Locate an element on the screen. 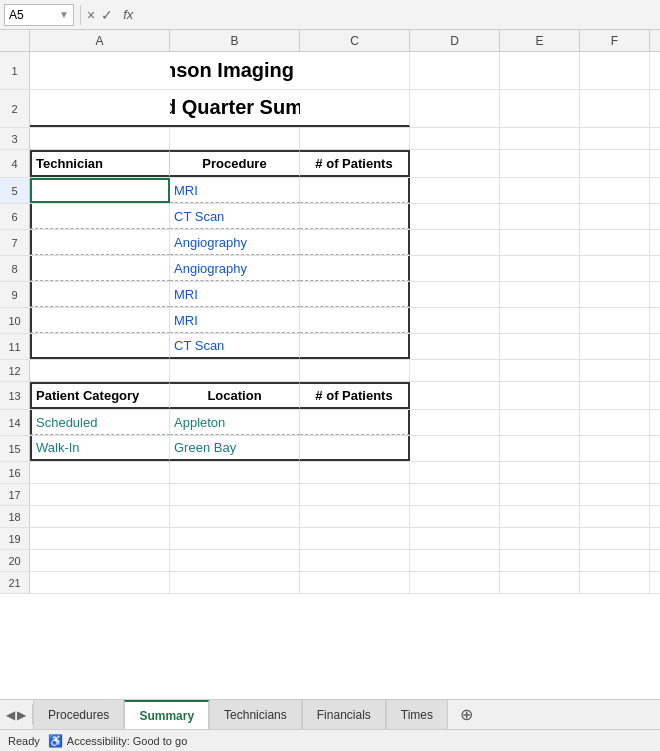  cell-d2 is located at coordinates (455, 108).